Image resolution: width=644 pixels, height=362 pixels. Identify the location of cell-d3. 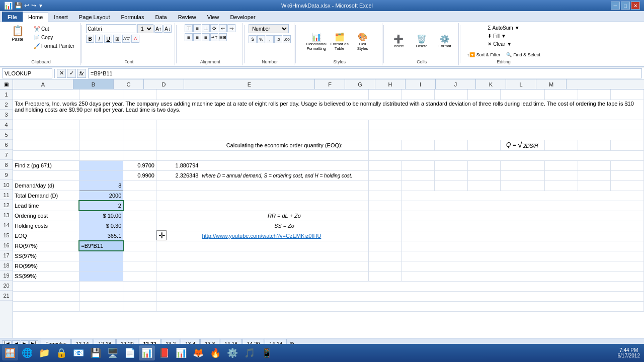
(178, 125).